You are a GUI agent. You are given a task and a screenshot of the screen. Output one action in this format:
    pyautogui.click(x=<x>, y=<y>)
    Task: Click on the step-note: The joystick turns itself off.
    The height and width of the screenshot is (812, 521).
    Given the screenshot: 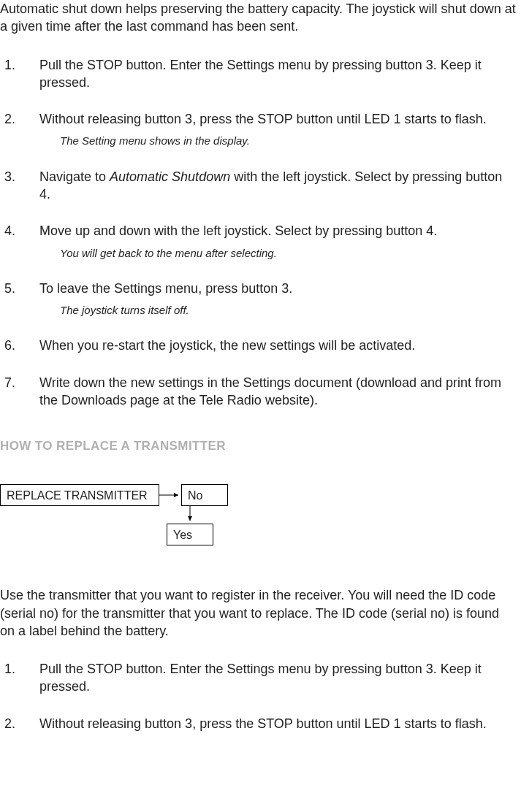 What is the action you would take?
    pyautogui.click(x=288, y=310)
    